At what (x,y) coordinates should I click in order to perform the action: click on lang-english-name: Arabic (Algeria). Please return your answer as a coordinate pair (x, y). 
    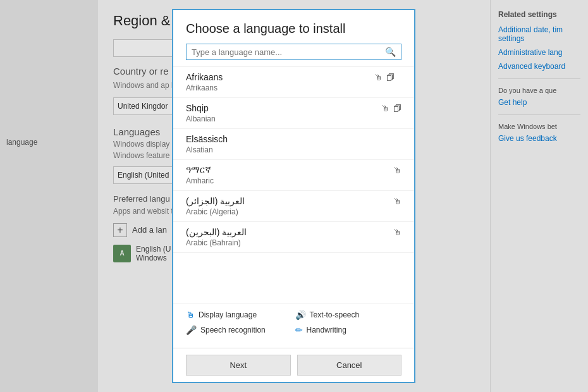
    Looking at the image, I should click on (293, 212).